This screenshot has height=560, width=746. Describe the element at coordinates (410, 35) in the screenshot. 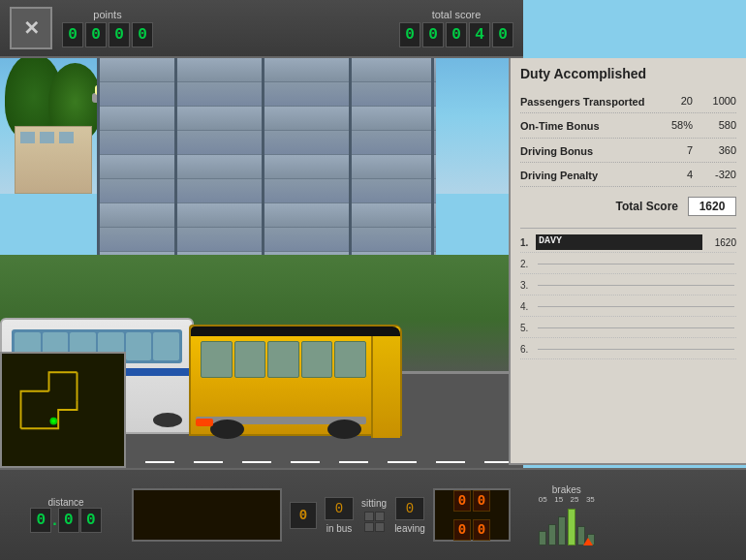

I see `total-digit-1: 0` at that location.